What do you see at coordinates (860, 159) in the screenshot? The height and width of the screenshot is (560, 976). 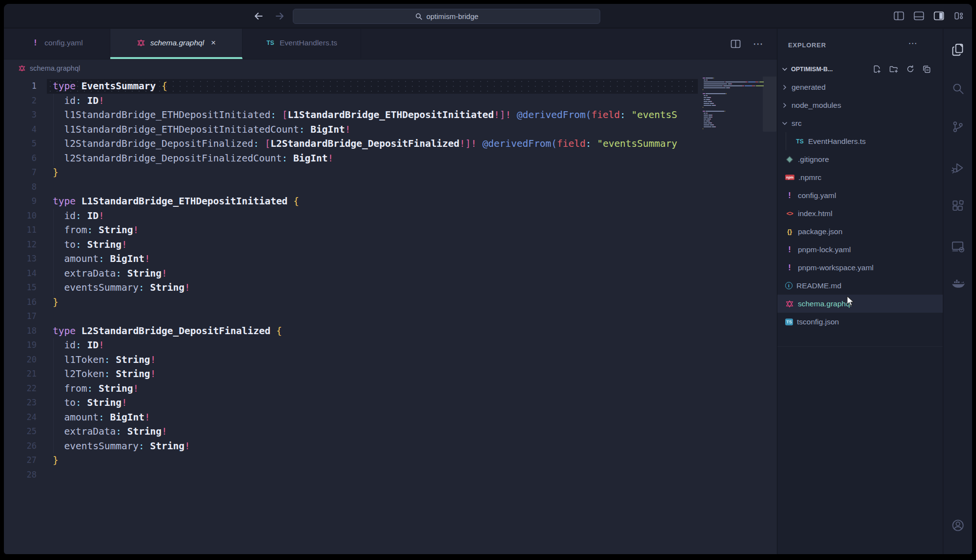 I see `tree-item-.gitignore: .gitignore` at bounding box center [860, 159].